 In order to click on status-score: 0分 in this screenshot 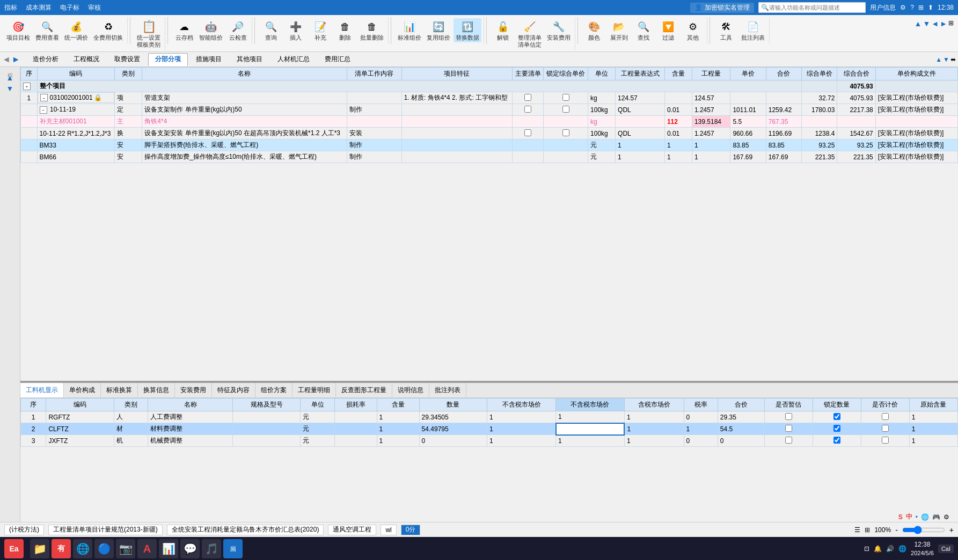, I will do `click(411, 530)`.